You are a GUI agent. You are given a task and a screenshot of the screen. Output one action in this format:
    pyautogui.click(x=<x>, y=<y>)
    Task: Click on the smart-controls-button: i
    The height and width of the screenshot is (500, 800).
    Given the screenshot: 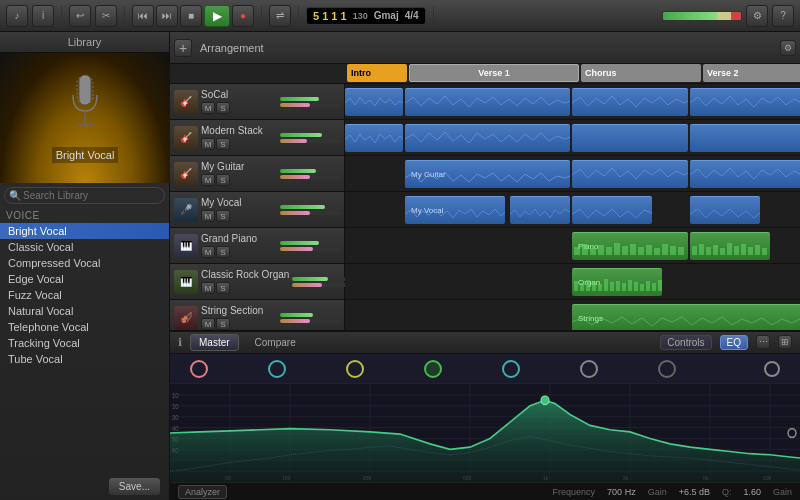 What is the action you would take?
    pyautogui.click(x=43, y=16)
    